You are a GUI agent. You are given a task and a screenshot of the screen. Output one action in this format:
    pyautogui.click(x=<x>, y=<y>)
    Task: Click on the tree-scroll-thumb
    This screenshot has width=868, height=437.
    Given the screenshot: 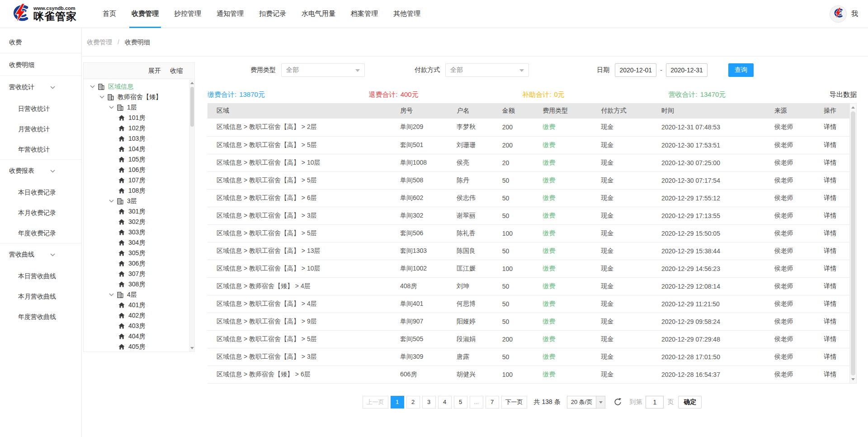 What is the action you would take?
    pyautogui.click(x=192, y=107)
    